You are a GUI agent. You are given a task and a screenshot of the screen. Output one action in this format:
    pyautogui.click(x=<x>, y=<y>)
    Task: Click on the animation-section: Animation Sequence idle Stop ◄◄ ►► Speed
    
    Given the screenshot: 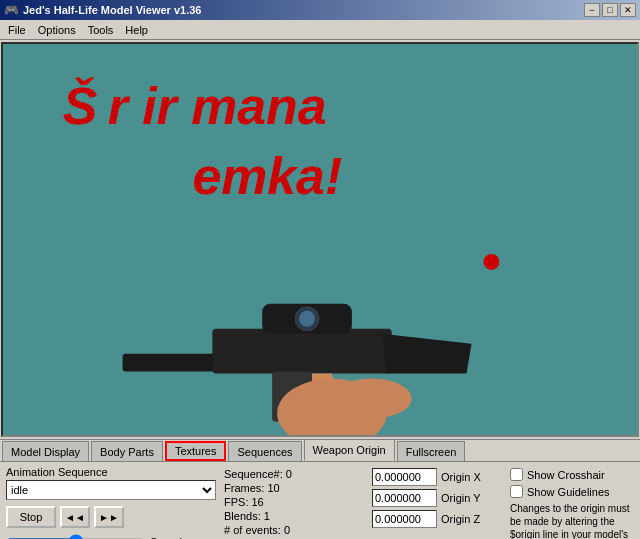 What is the action you would take?
    pyautogui.click(x=111, y=502)
    